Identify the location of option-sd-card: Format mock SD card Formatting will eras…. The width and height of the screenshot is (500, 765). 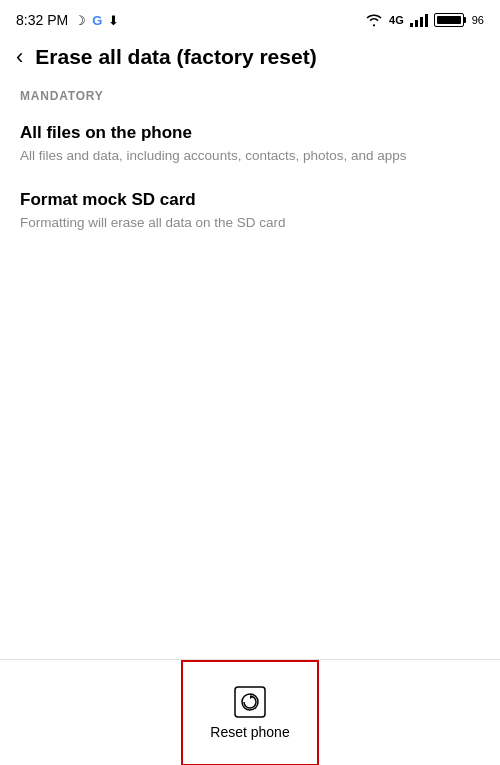
(250, 212).